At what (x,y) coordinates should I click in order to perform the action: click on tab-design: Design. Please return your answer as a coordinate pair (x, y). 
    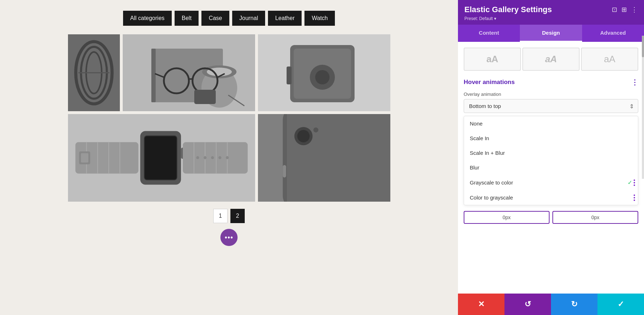
    Looking at the image, I should click on (551, 33).